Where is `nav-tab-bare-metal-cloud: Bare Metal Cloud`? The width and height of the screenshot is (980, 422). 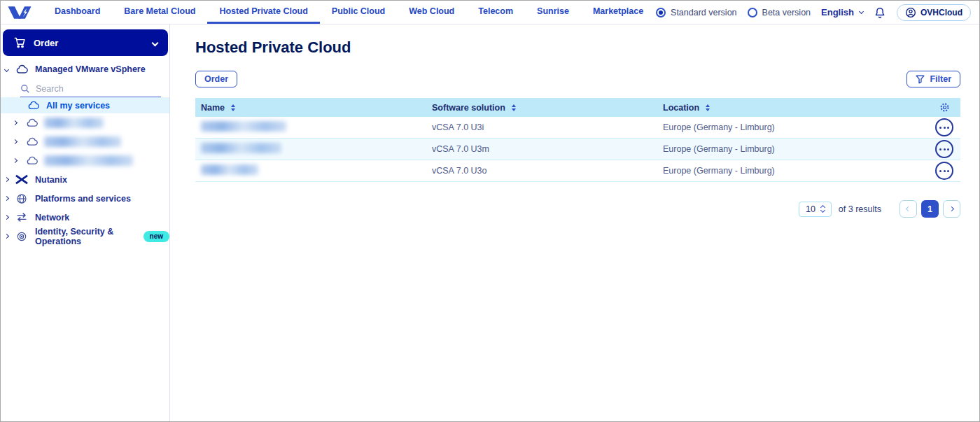
nav-tab-bare-metal-cloud: Bare Metal Cloud is located at coordinates (160, 13).